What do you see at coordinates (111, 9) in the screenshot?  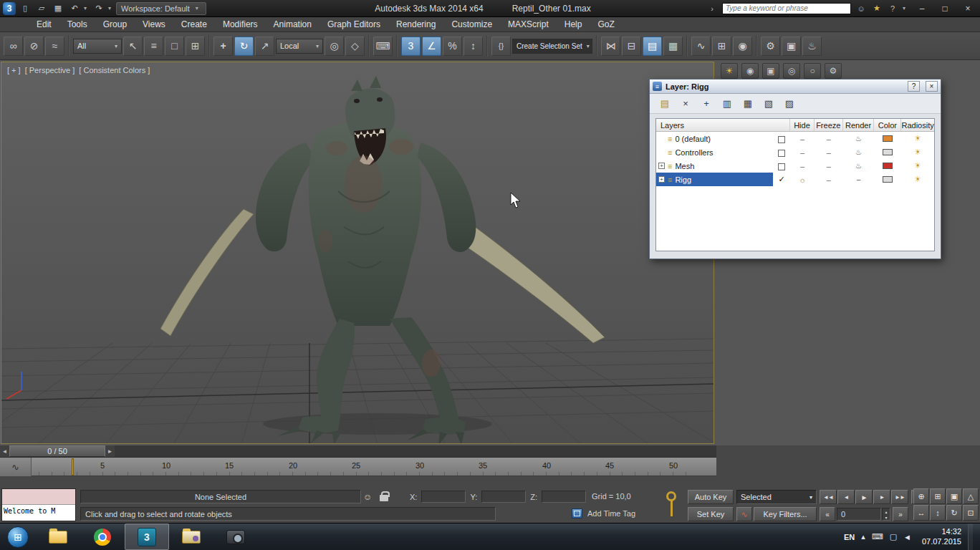 I see `redo-dropdown-icon: ▾` at bounding box center [111, 9].